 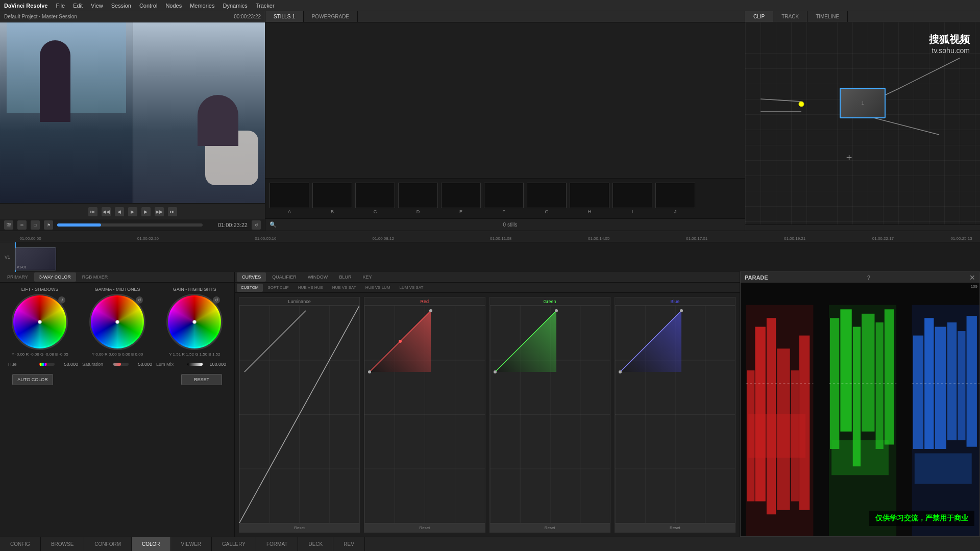 I want to click on color-sliders: Hue 50.000 Saturation, so click(x=117, y=364).